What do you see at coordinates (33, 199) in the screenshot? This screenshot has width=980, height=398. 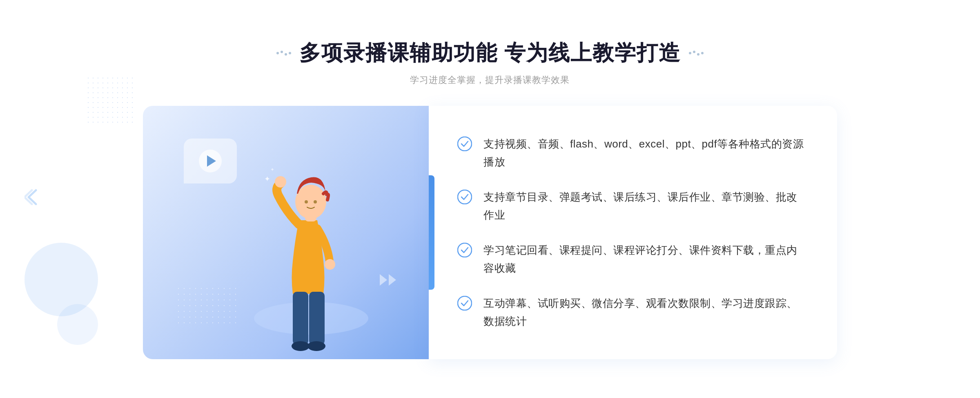 I see `left-arrow-decoration` at bounding box center [33, 199].